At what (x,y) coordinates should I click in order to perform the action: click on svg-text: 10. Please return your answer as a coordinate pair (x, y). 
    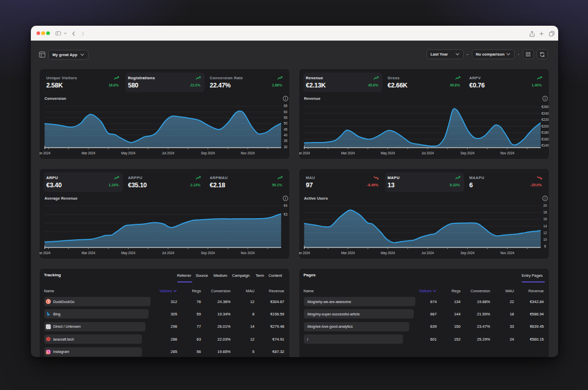
    Looking at the image, I should click on (545, 240).